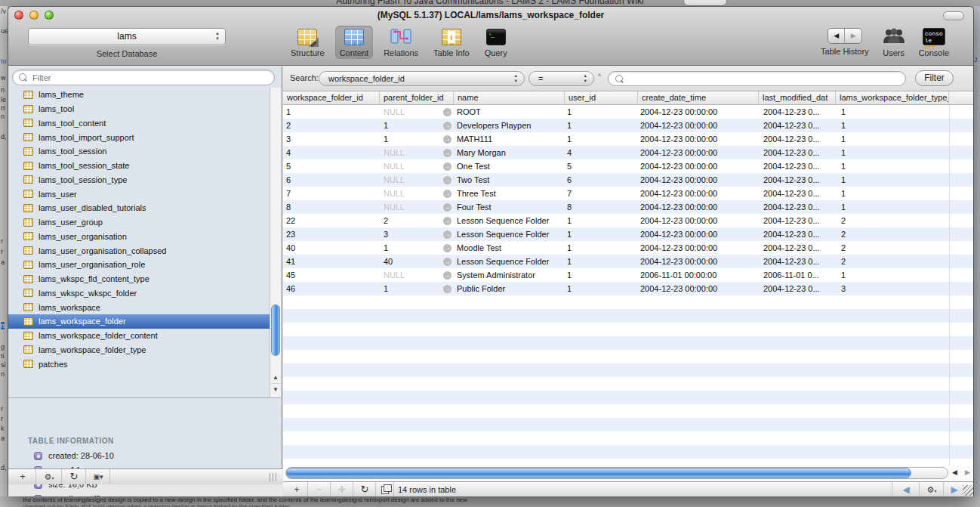  What do you see at coordinates (628, 153) in the screenshot?
I see `table-row: 4NULL→Mary Morgan42004-12-23 00:00:00200…` at bounding box center [628, 153].